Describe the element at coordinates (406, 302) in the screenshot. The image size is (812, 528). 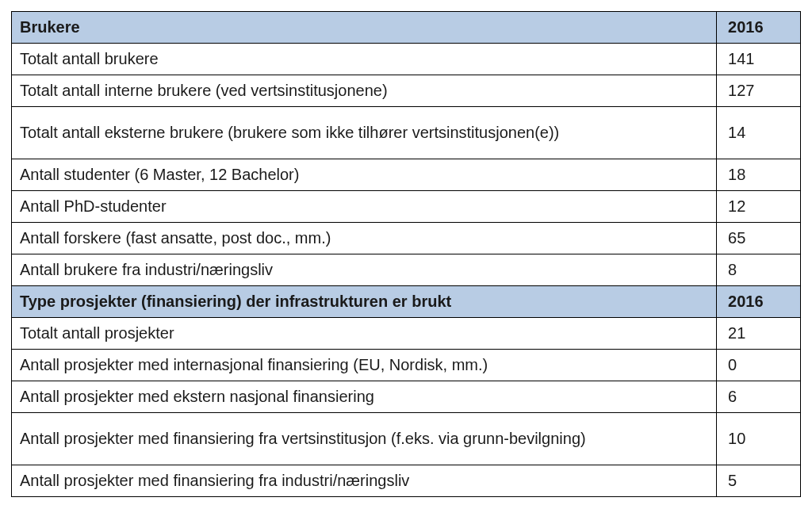
I see `section-header-row: Type prosjekter (finansiering) der infra…` at that location.